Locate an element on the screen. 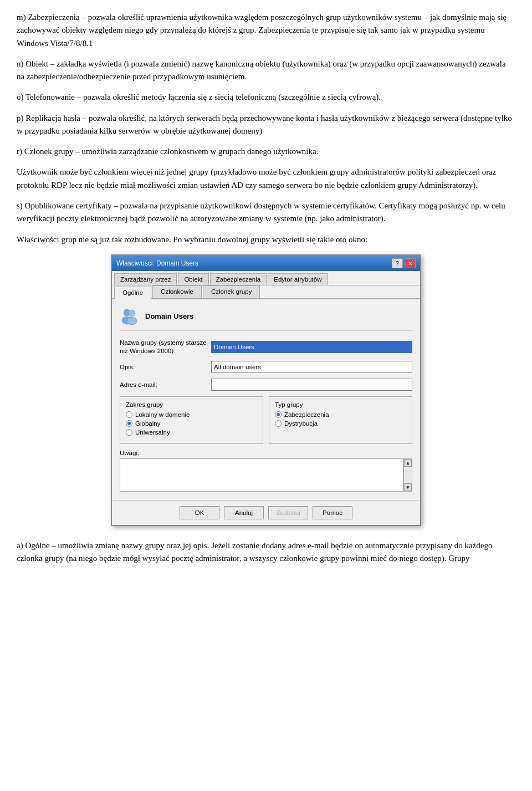  tab-czlonek-grupy: Członek grupy is located at coordinates (232, 292).